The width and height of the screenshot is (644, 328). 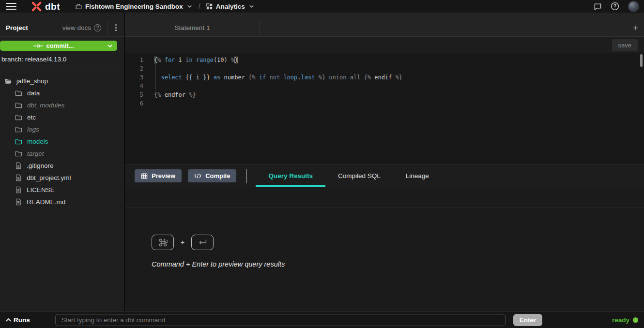 I want to click on file-tree-item-logs: logs, so click(x=62, y=130).